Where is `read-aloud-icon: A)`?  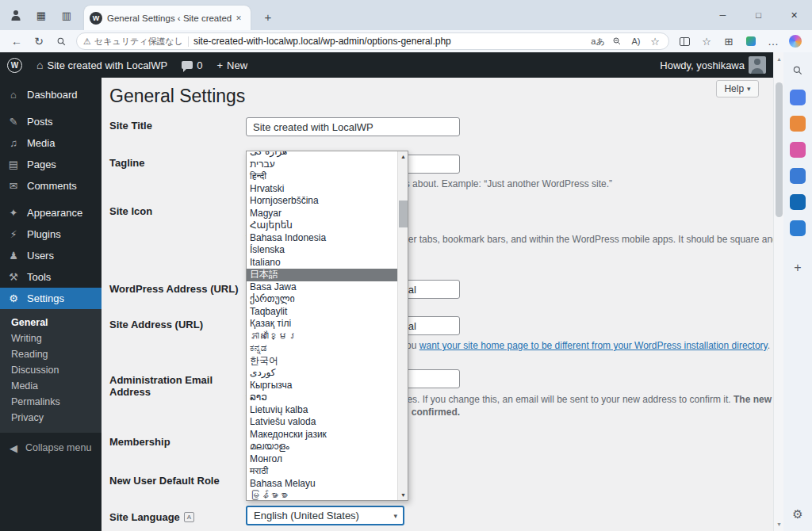 read-aloud-icon: A) is located at coordinates (636, 41).